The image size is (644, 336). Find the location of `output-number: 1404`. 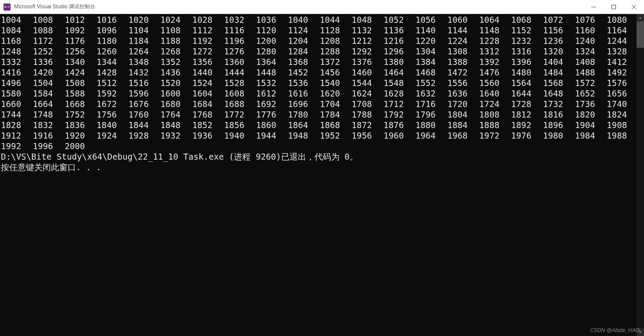

output-number: 1404 is located at coordinates (559, 62).